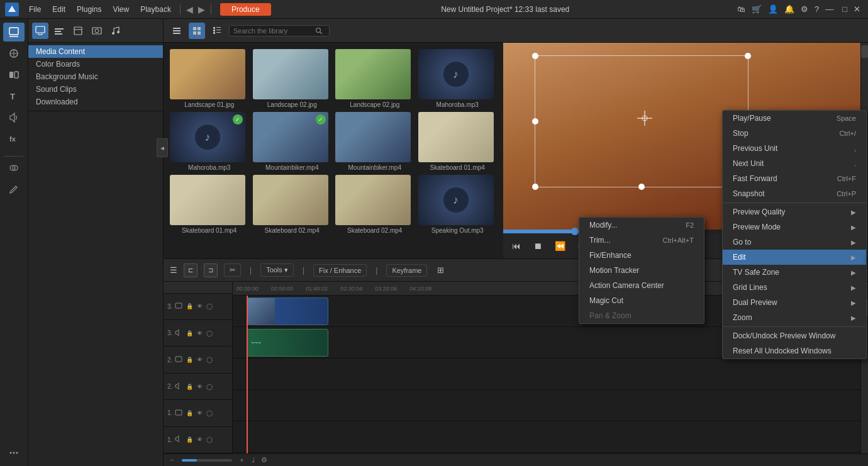  Describe the element at coordinates (189, 360) in the screenshot. I see `track-lock-2v: 🔒` at that location.